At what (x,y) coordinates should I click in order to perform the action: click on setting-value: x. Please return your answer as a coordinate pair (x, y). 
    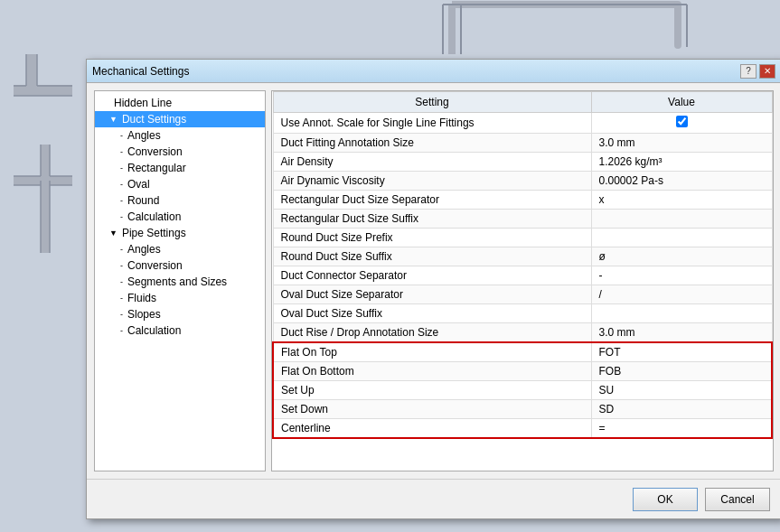
    Looking at the image, I should click on (681, 201).